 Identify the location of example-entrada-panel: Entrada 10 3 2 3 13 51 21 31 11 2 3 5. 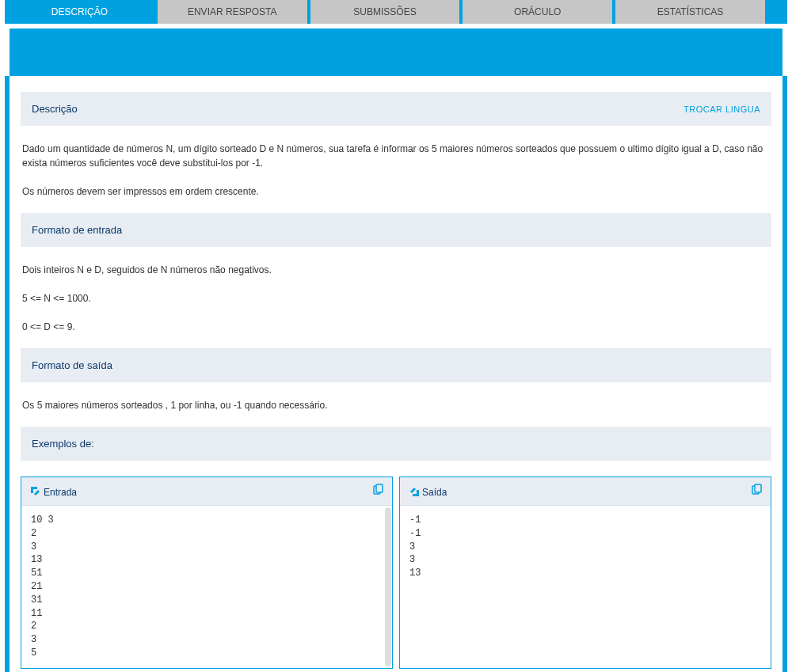
(207, 573).